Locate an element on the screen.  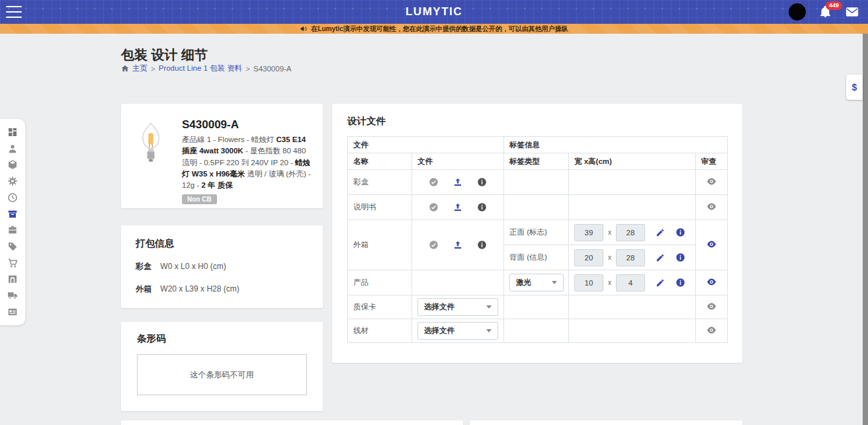
storage-box-icon-active is located at coordinates (13, 214).